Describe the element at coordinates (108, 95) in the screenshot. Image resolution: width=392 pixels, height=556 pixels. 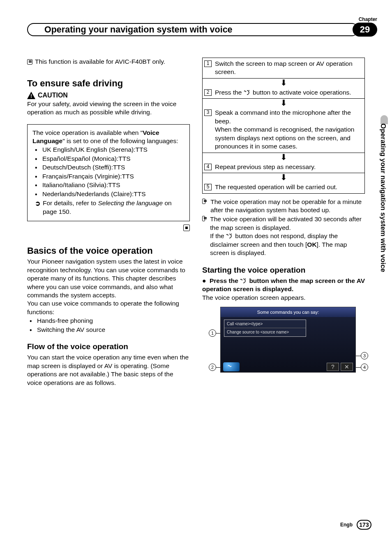
I see `caution-row: ! CAUTION` at that location.